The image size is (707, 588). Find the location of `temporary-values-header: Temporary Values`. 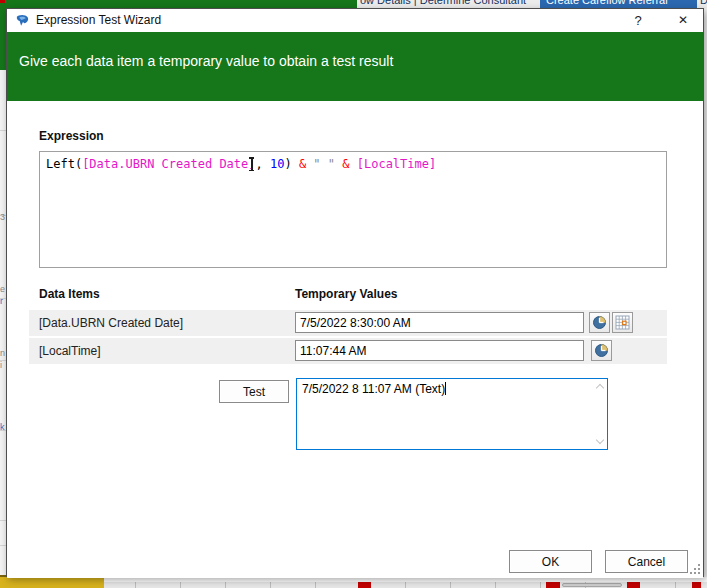

temporary-values-header: Temporary Values is located at coordinates (346, 294).